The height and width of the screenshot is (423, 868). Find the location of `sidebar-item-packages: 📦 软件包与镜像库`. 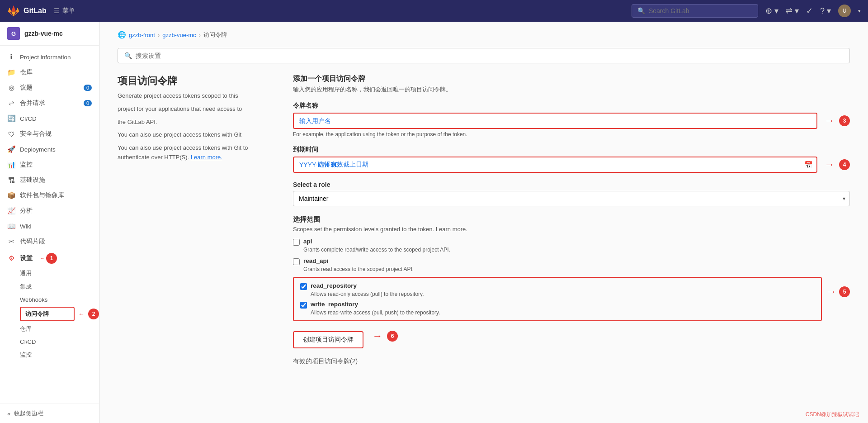

sidebar-item-packages: 📦 软件包与镜像库 is located at coordinates (50, 195).